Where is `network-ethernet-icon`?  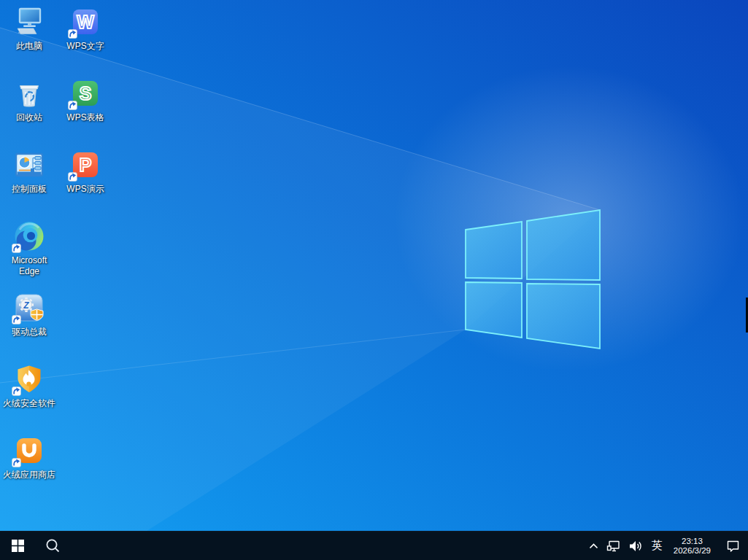 network-ethernet-icon is located at coordinates (614, 546).